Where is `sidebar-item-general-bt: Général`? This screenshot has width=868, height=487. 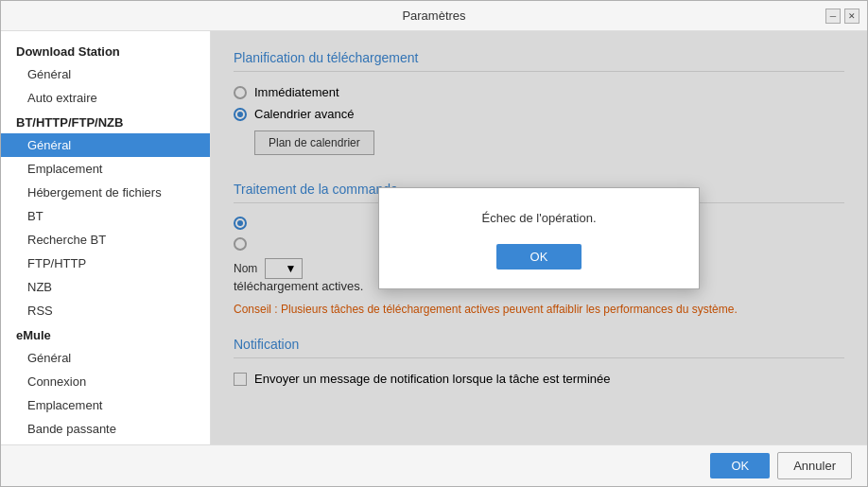
sidebar-item-general-bt: Général is located at coordinates (106, 146).